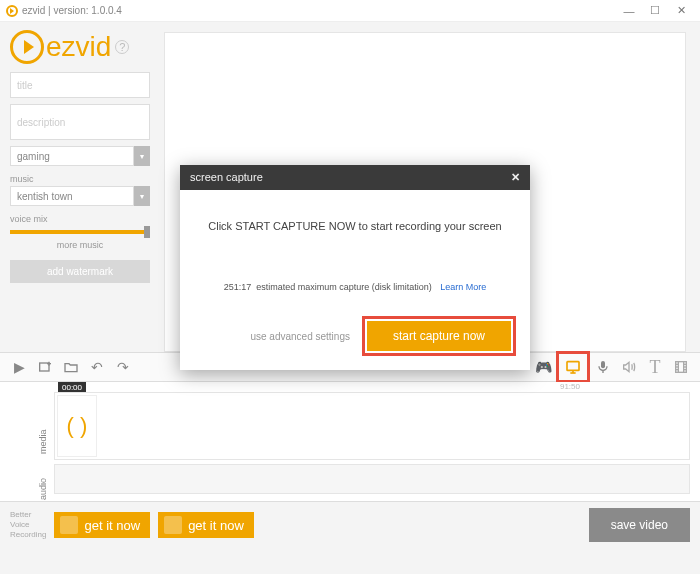 This screenshot has height=574, width=700. I want to click on play-button: ▶, so click(19, 367).